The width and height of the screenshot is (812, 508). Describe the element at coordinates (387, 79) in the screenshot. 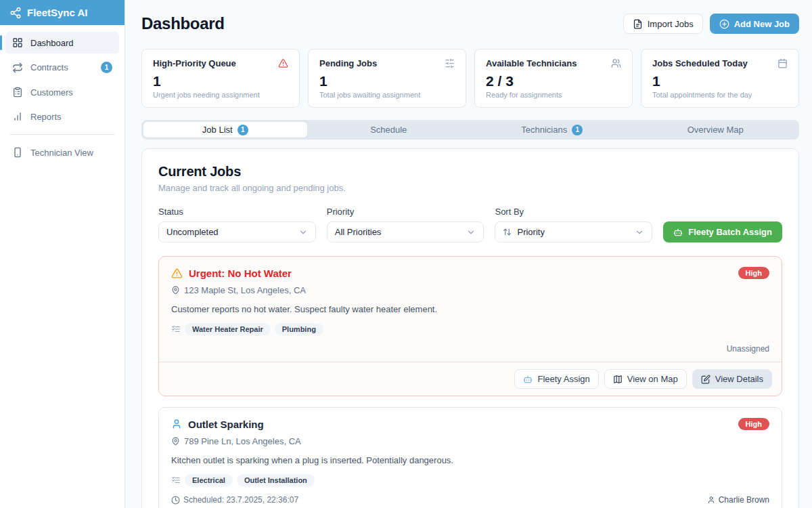

I see `stat-card-pending-jobs: Pending Jobs 1 Total jobs awaiting assig…` at that location.